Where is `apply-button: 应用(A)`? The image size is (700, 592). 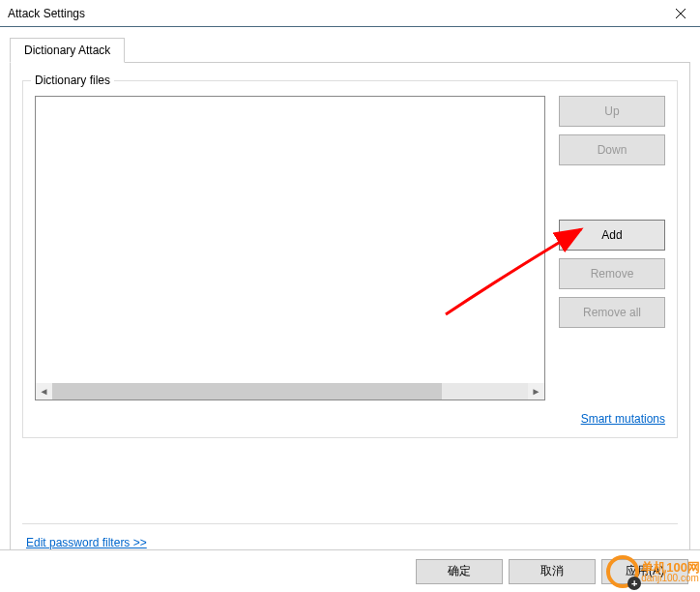
apply-button: 应用(A) is located at coordinates (645, 572).